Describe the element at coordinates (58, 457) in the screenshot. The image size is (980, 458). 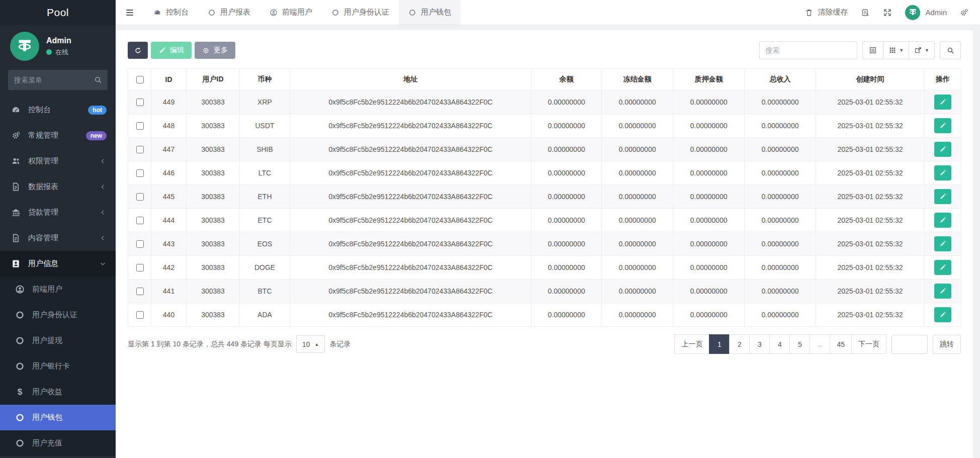
I see `sidebar-item: 平台设置` at that location.